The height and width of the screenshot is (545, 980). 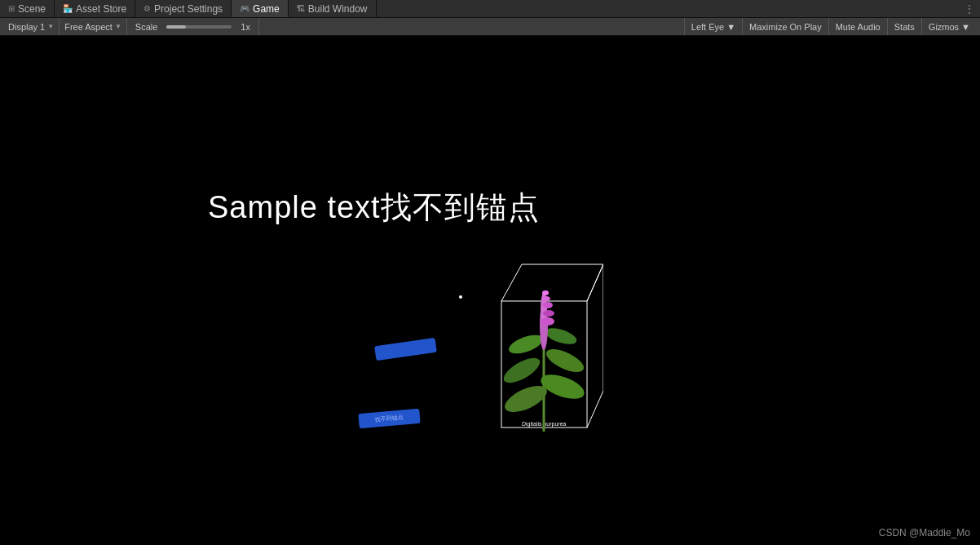 I want to click on scale-text: Scale, so click(x=147, y=27).